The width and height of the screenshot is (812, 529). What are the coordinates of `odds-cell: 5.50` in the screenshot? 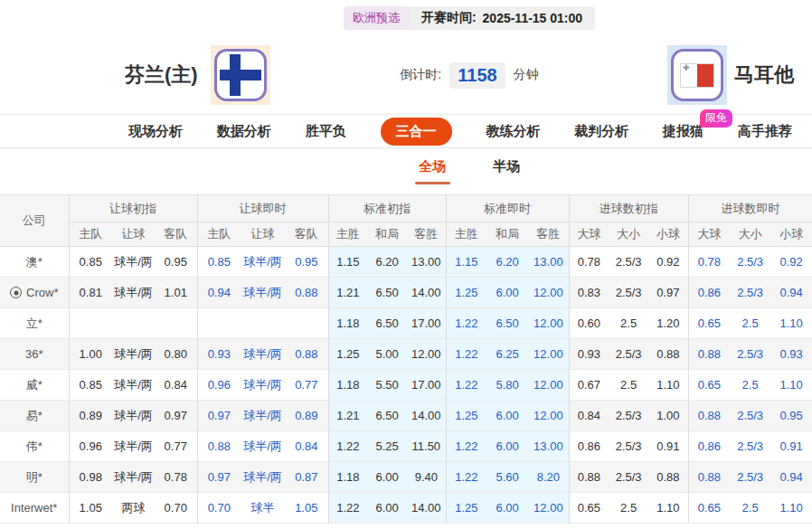 It's located at (387, 385).